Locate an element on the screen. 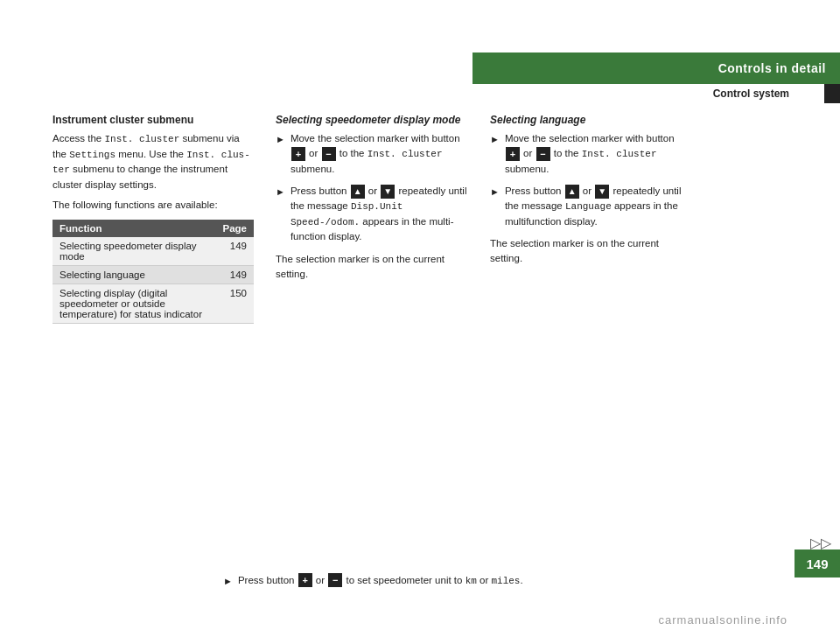 Image resolution: width=840 pixels, height=630 pixels. left-heading: Instrument cluster submenu is located at coordinates (153, 120).